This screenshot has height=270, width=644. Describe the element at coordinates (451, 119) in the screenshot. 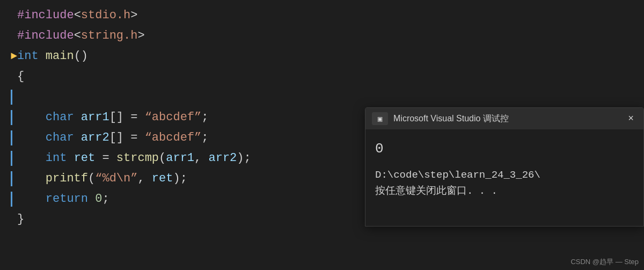

I see `terminal-title-text: Microsoft Visual Studio 调试控` at that location.